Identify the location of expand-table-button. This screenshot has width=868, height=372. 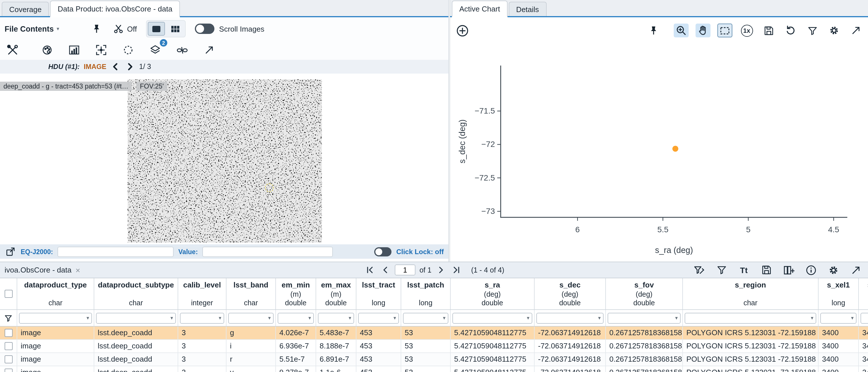
(856, 270).